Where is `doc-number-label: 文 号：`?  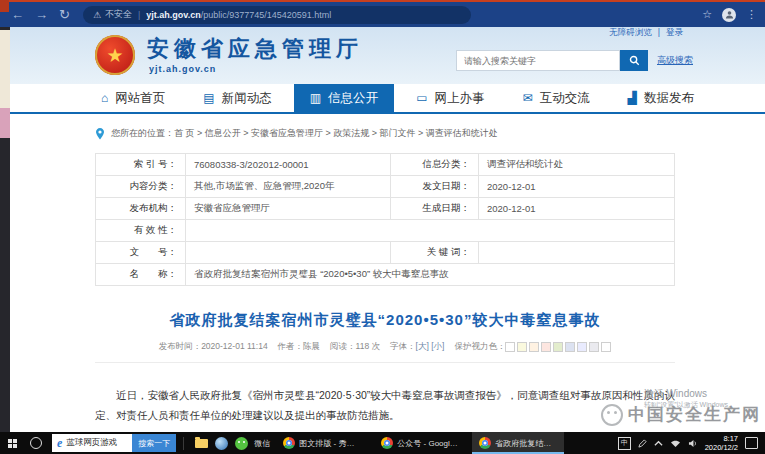 doc-number-label: 文 号： is located at coordinates (141, 253).